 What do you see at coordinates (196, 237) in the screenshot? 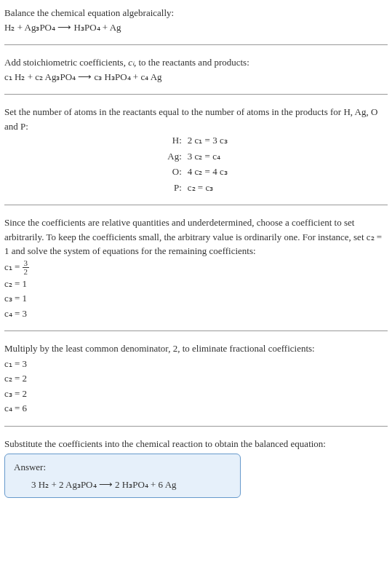
I see `section-text: Since the coefficients are relative quan…` at bounding box center [196, 237].